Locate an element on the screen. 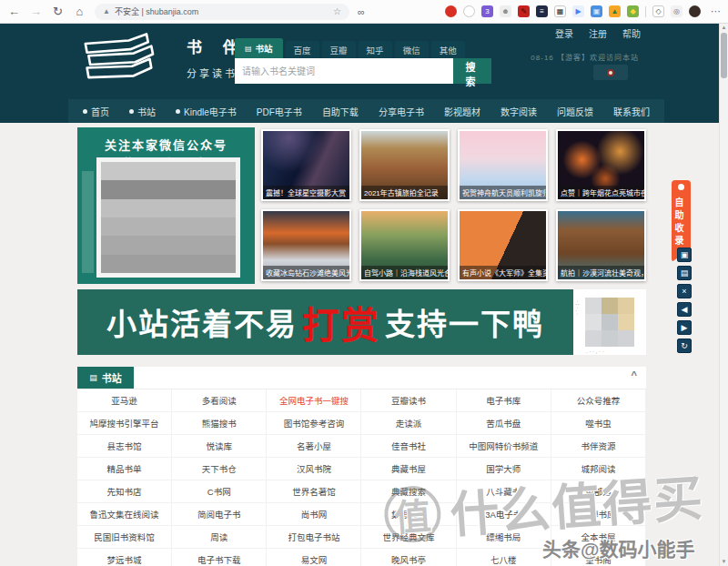 The width and height of the screenshot is (728, 566). scroll-up-icon: ▲ is located at coordinates (724, 27).